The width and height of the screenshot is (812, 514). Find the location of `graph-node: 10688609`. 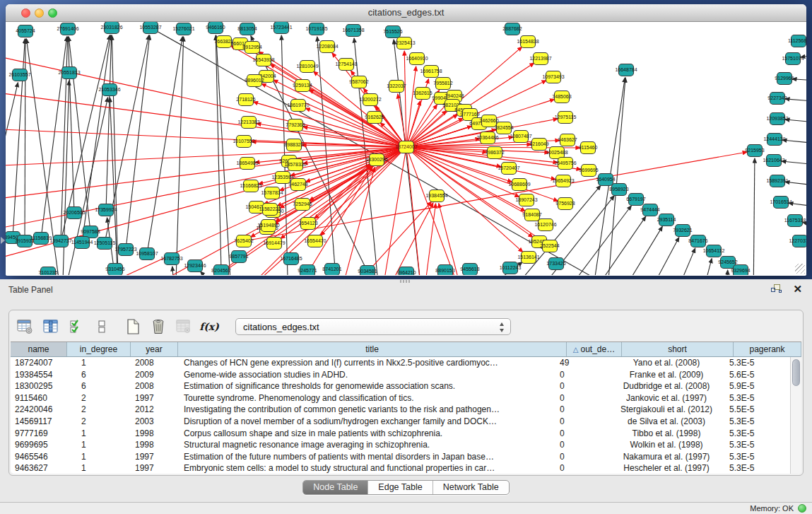

graph-node: 10688609 is located at coordinates (519, 185).